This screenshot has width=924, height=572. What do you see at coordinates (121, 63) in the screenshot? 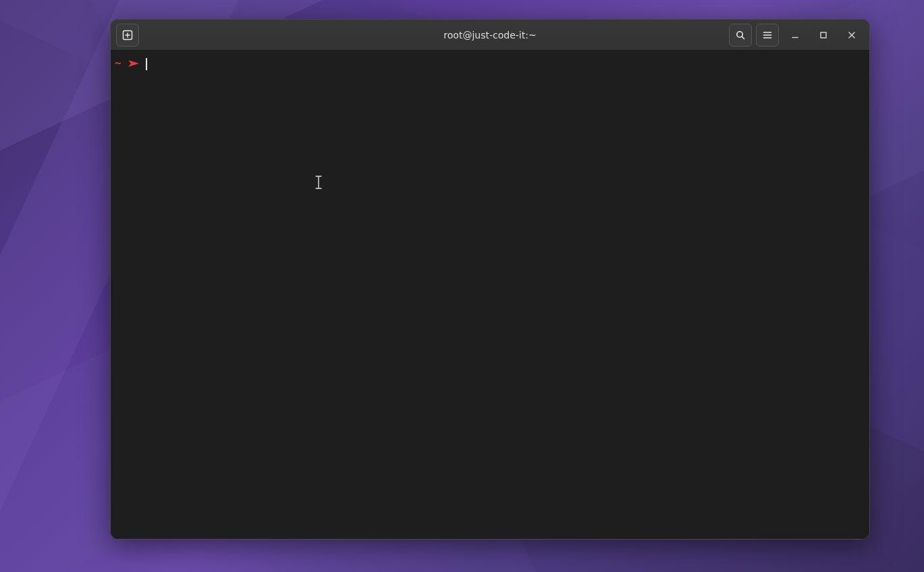
I see `prompt-path: ~` at bounding box center [121, 63].